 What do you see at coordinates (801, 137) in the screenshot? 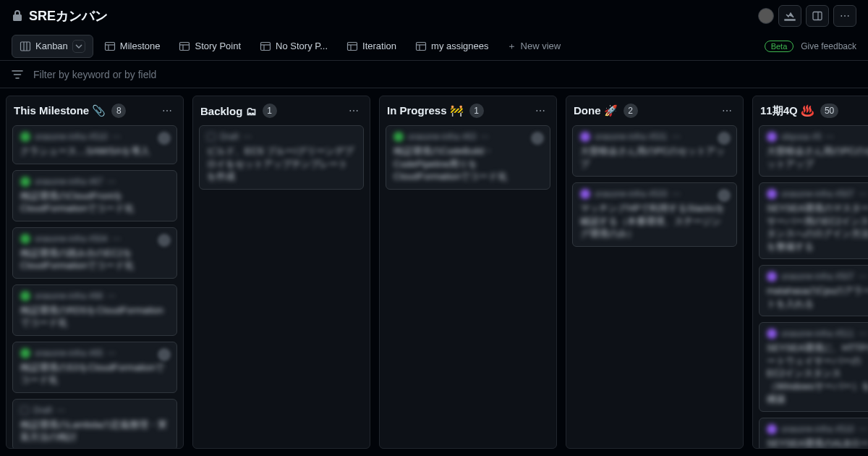
I see `card-ref: obyusa #5` at bounding box center [801, 137].